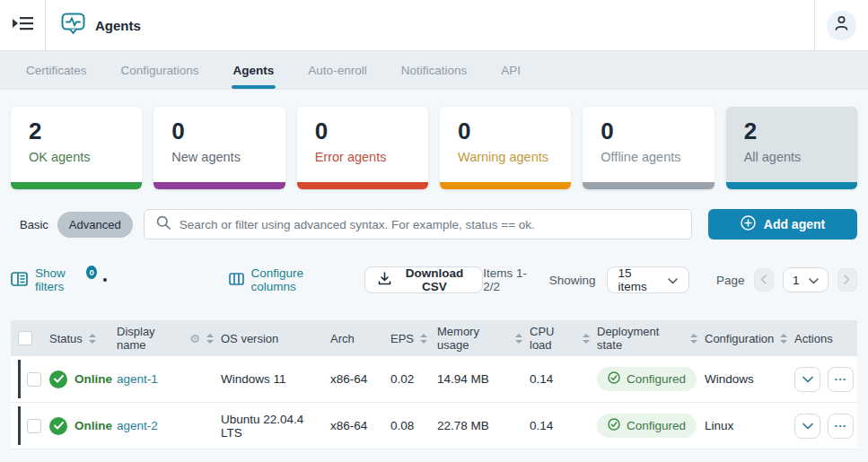 This screenshot has width=868, height=462. Describe the element at coordinates (847, 280) in the screenshot. I see `next-page-button` at that location.